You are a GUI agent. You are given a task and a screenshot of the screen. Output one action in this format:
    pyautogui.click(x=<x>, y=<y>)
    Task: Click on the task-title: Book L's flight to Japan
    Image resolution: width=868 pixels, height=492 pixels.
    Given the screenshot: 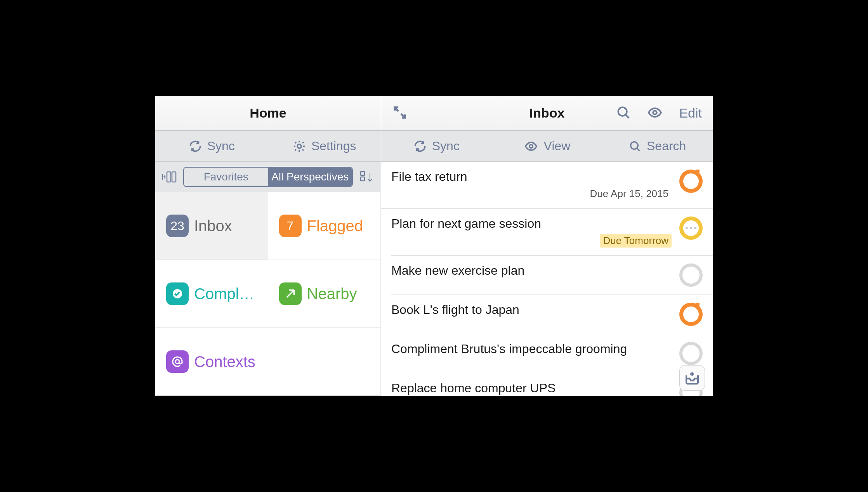 What is the action you would take?
    pyautogui.click(x=531, y=310)
    